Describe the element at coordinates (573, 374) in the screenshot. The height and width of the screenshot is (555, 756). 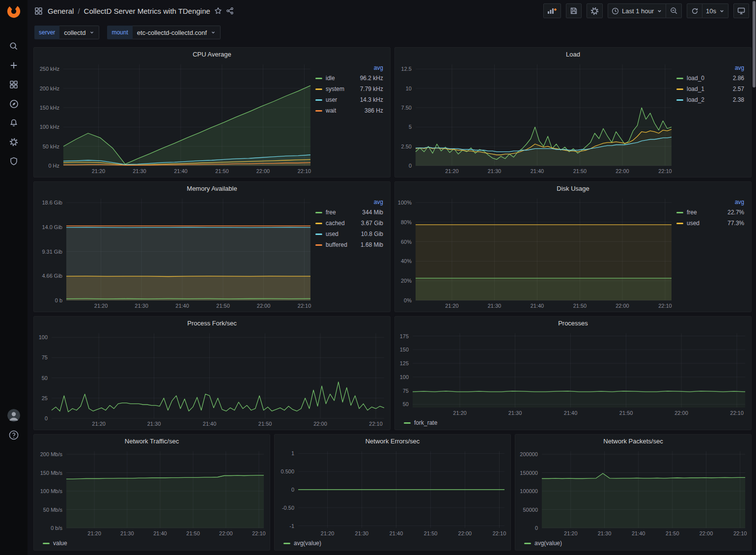
I see `processes-chart: 507510012515017521:2021:3021:4021:5022:0…` at that location.